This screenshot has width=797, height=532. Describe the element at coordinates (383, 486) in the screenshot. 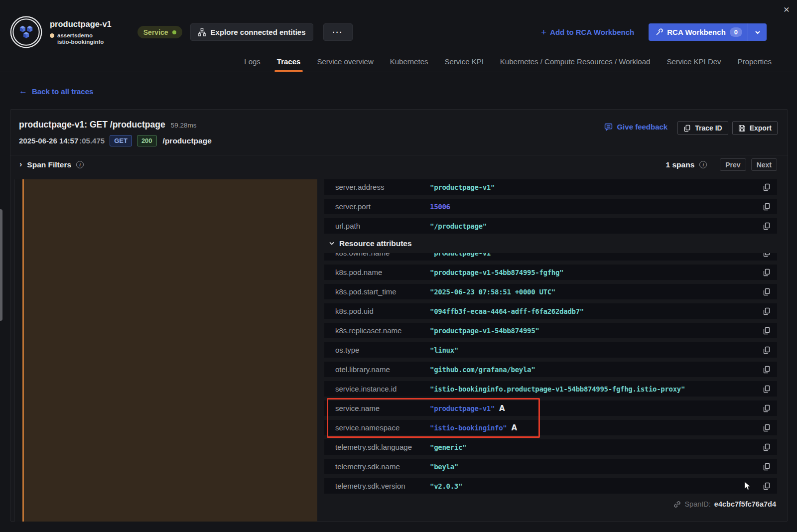

I see `attribute-key: telemetry.sdk.version` at that location.